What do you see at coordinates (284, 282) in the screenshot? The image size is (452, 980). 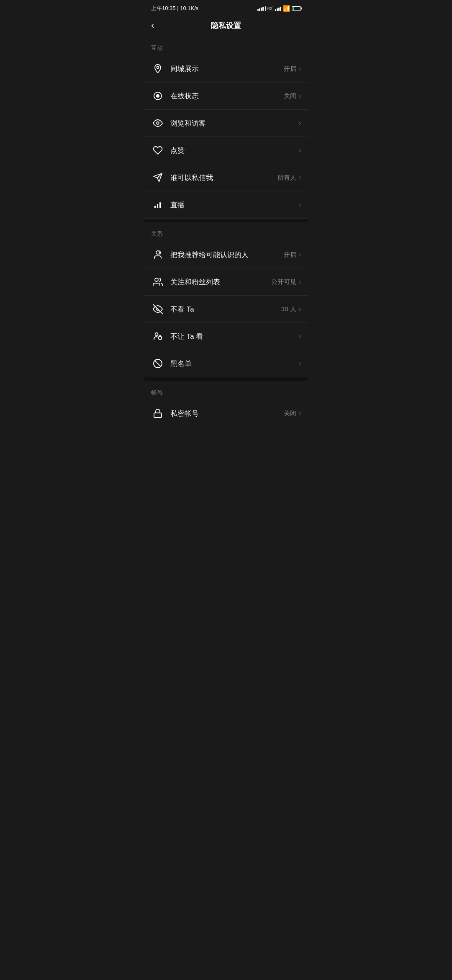 I see `menu-value-follow-list: 公开可见` at bounding box center [284, 282].